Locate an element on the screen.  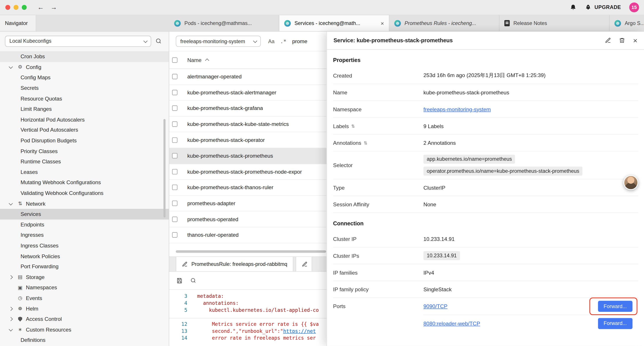
sidebar-item-resource-quotas: Resource Quotas is located at coordinates (84, 98).